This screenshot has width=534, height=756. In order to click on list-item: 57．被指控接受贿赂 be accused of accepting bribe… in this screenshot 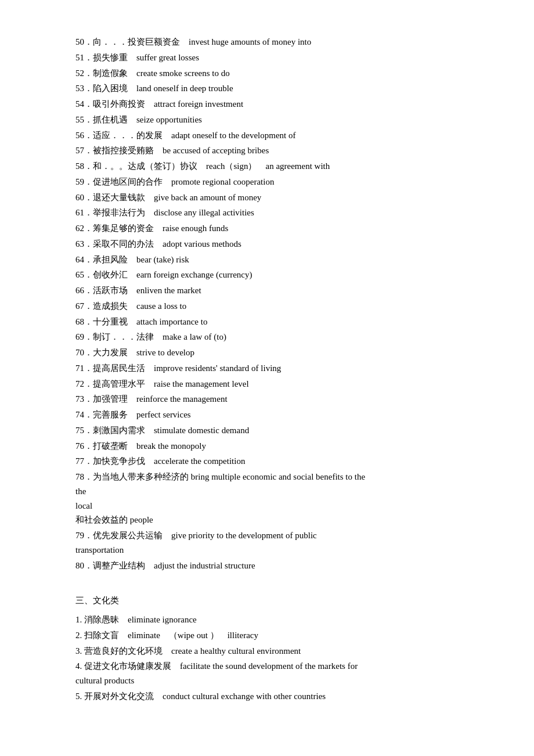, I will do `click(267, 151)`.